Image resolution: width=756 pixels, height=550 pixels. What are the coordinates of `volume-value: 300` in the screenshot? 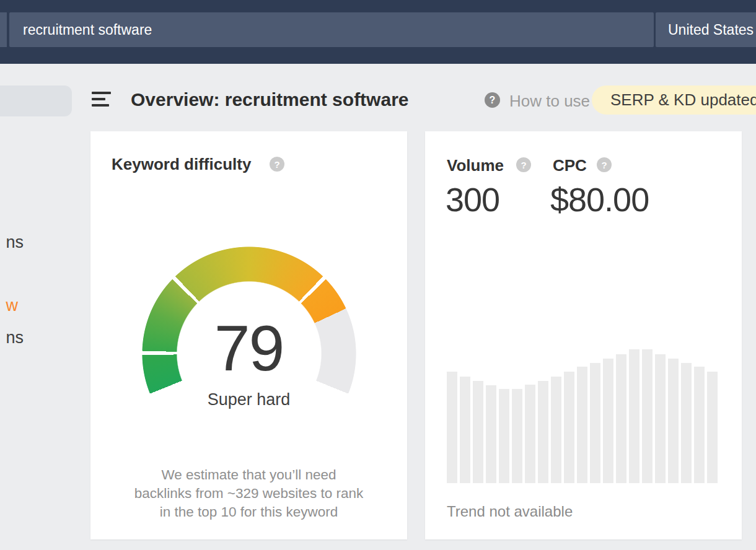 It's located at (472, 199).